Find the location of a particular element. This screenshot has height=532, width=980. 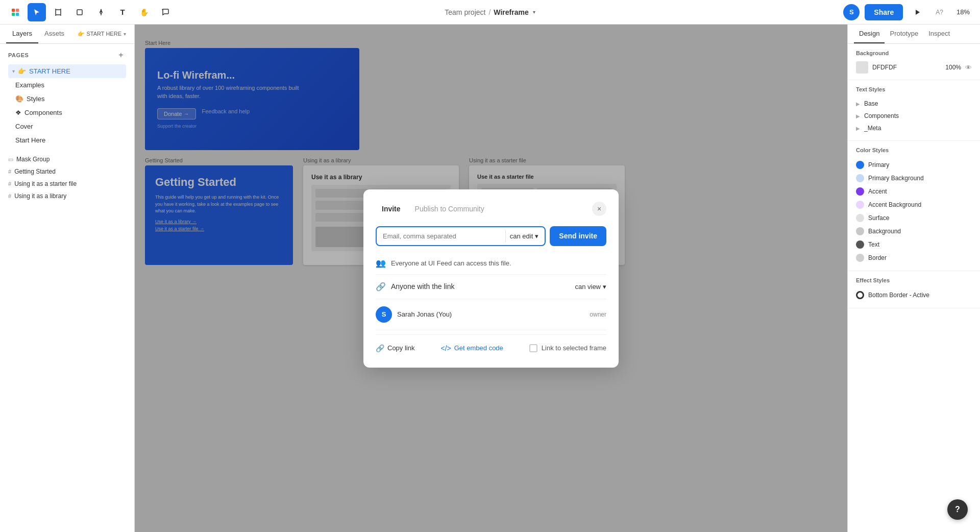

zoom-level-button: 18% is located at coordinates (963, 12).